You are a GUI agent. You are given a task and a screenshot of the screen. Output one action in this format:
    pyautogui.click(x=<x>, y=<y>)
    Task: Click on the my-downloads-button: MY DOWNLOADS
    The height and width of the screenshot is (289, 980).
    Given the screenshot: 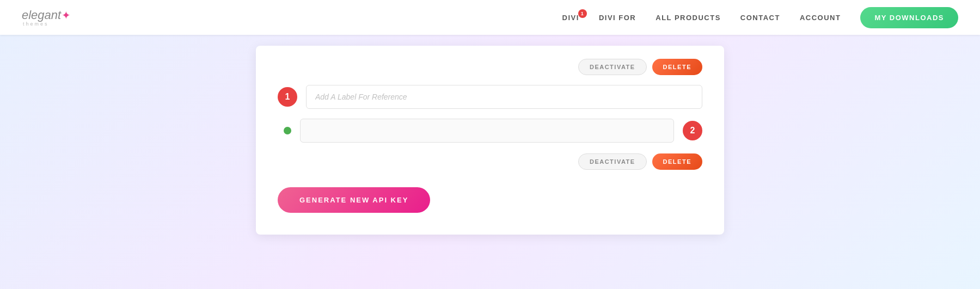 What is the action you would take?
    pyautogui.click(x=909, y=17)
    